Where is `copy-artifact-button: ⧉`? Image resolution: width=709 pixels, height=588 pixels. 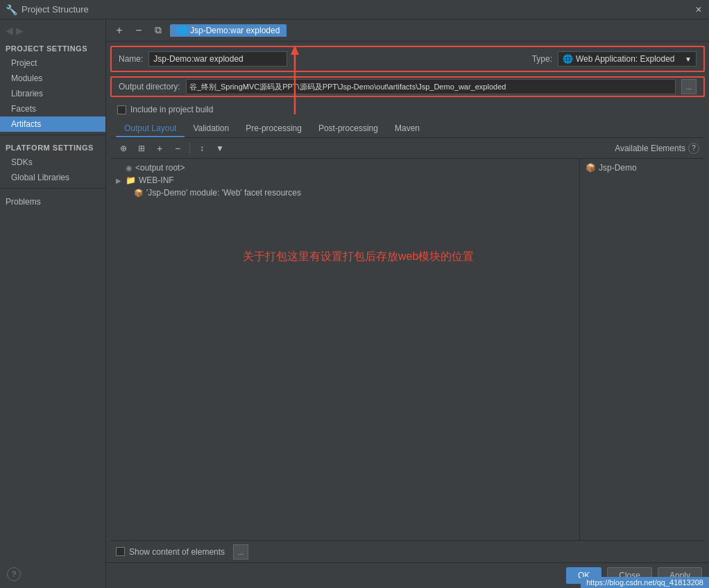
copy-artifact-button: ⧉ is located at coordinates (158, 31).